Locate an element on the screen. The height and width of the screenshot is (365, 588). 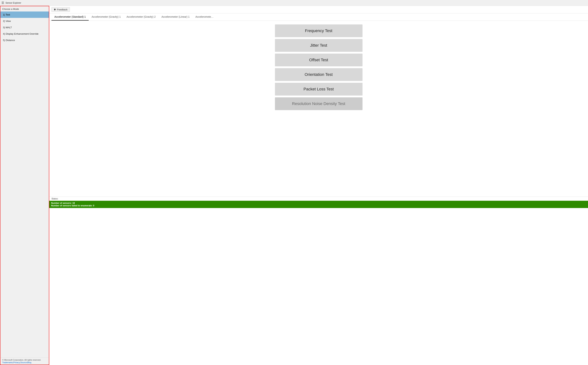
sidebar-item-test: 1) Test is located at coordinates (25, 15).